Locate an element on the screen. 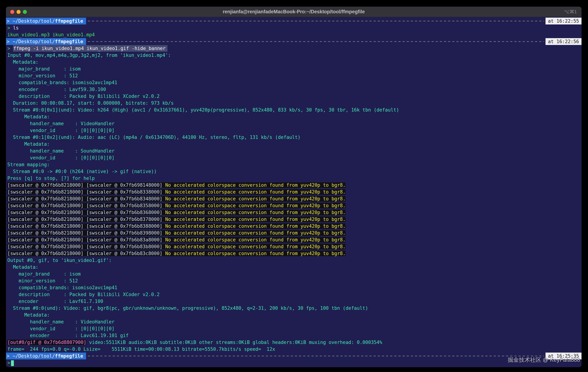  terminal-line: Stream mapping: is located at coordinates (294, 165).